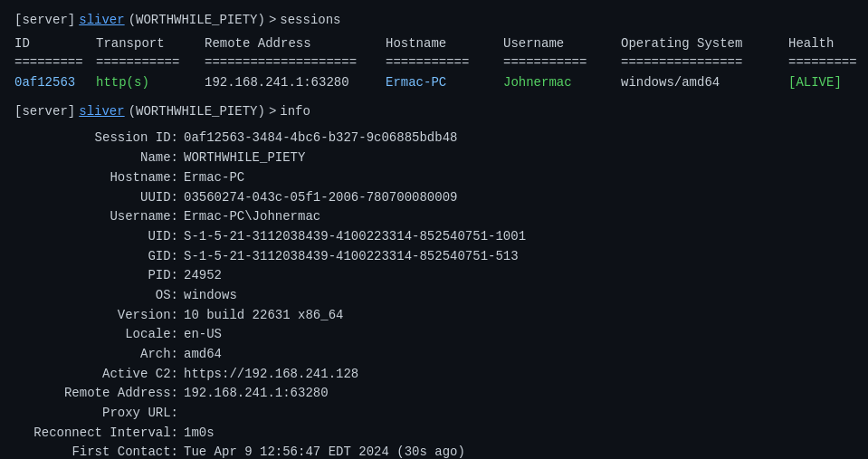  What do you see at coordinates (98, 355) in the screenshot?
I see `info-label-arch: Arch:` at bounding box center [98, 355].